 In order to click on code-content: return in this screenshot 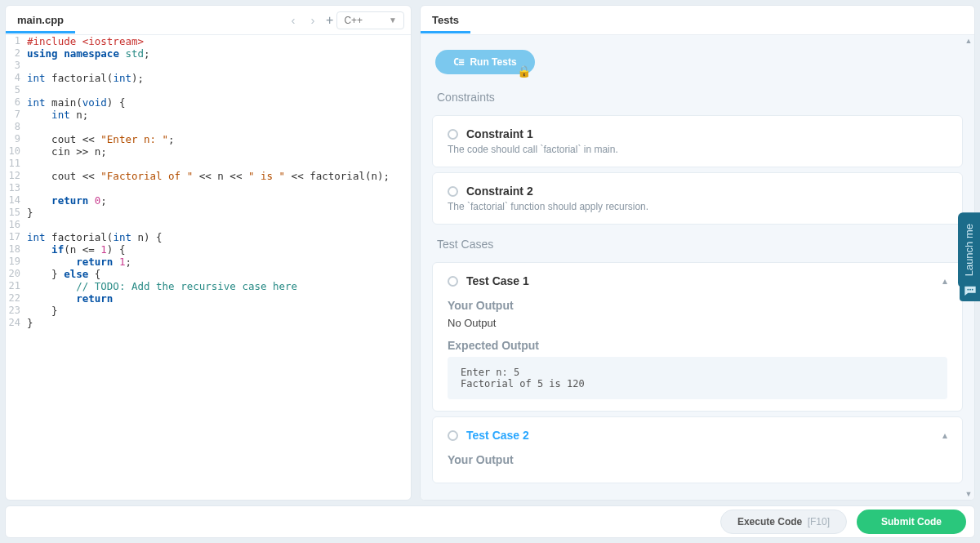, I will do `click(218, 299)`.